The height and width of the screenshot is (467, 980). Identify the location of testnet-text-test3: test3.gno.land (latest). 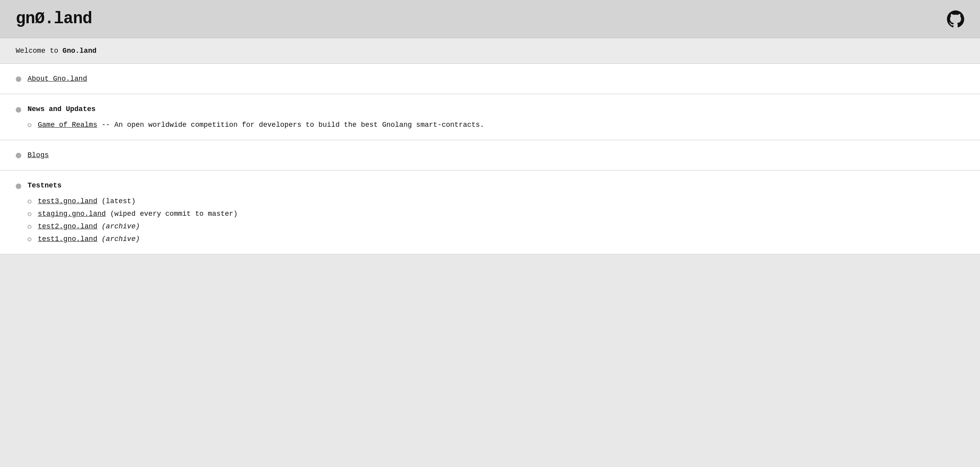
(87, 201).